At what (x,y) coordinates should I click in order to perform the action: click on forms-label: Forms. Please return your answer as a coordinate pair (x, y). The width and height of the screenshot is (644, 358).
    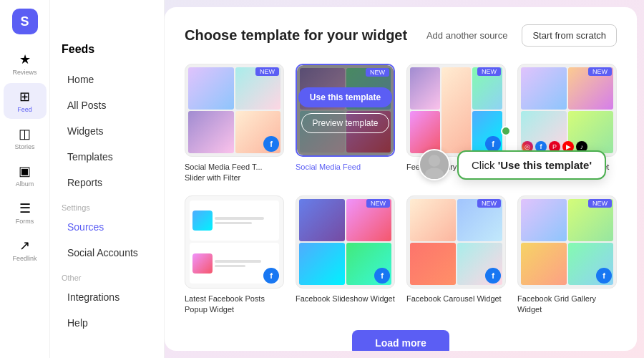
    Looking at the image, I should click on (25, 221).